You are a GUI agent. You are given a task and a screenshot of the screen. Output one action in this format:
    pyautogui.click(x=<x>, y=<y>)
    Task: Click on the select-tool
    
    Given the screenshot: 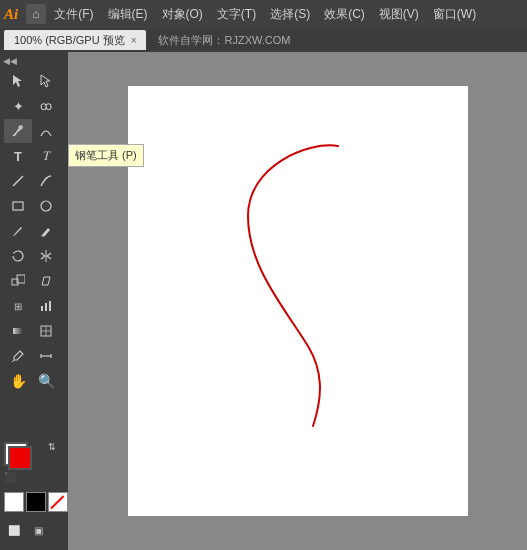 What is the action you would take?
    pyautogui.click(x=18, y=81)
    